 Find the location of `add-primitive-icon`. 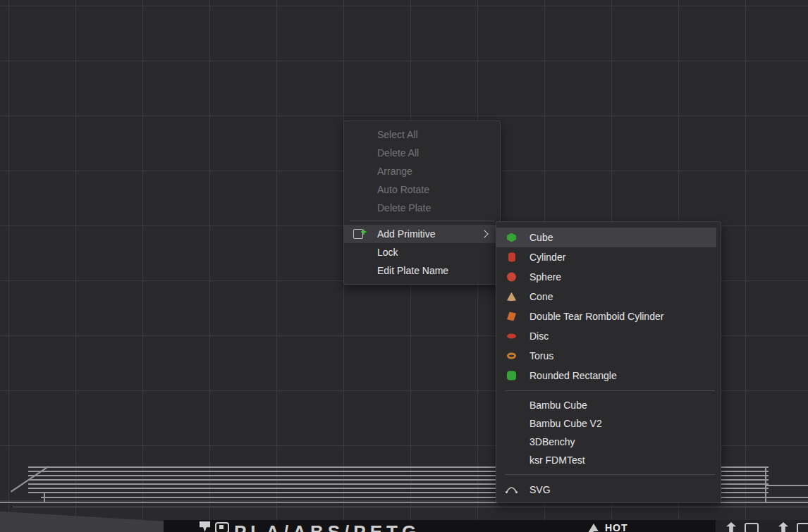

add-primitive-icon is located at coordinates (358, 234).